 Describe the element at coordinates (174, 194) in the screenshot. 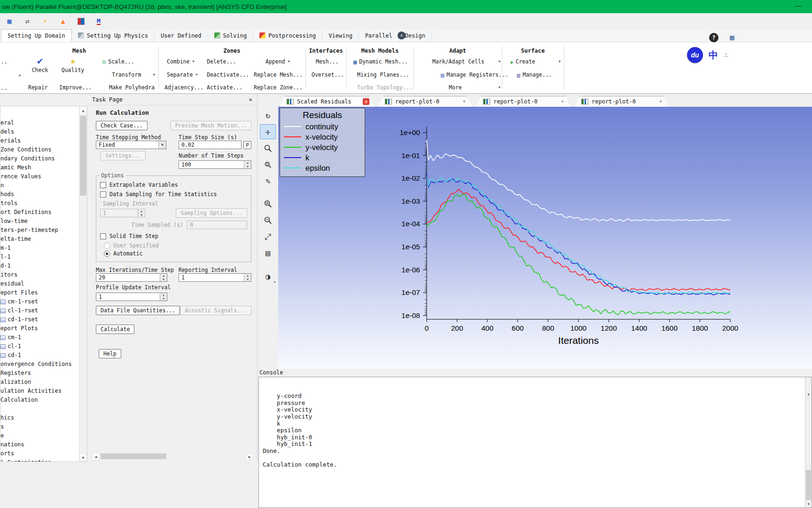

I see `data-sampling-checkbox: Data Sampling for Time Statistics` at that location.